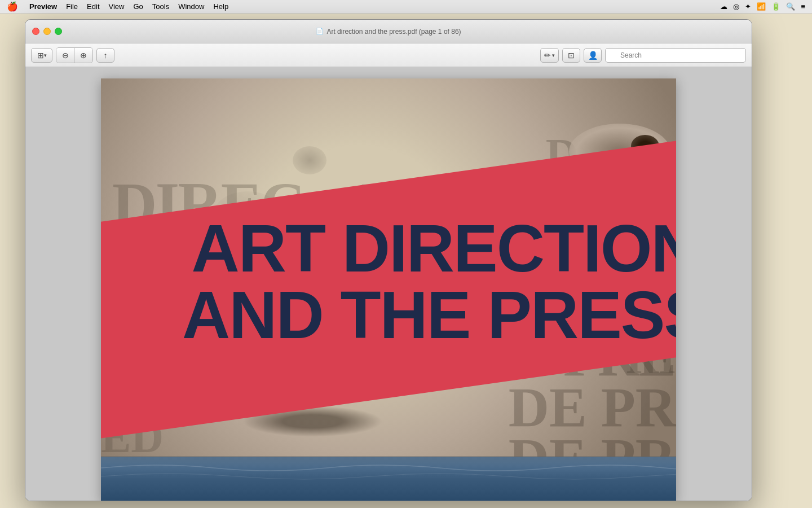 The width and height of the screenshot is (812, 508). What do you see at coordinates (593, 55) in the screenshot?
I see `user-icon: 👤` at bounding box center [593, 55].